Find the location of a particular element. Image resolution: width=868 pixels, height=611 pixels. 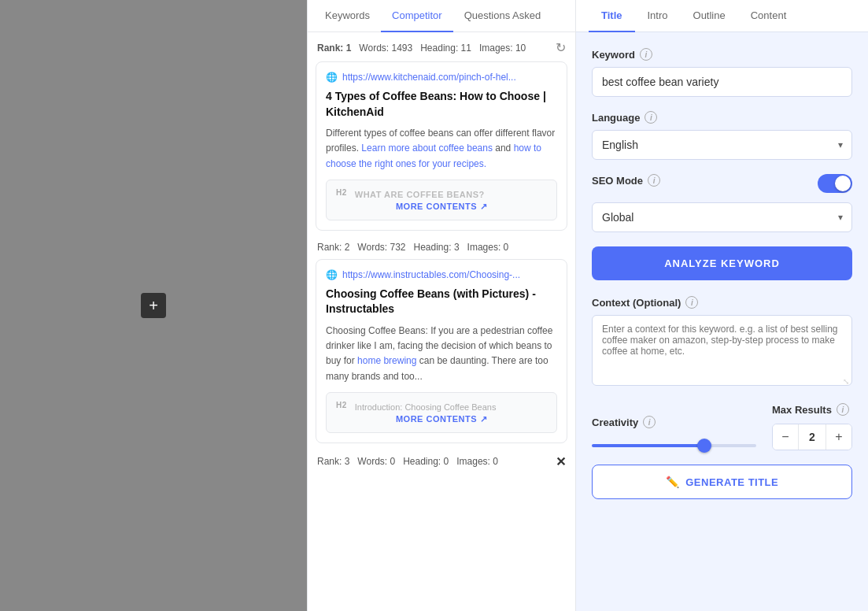

result-card-2: 🌐 https://www.instructables.com/Choosing… is located at coordinates (441, 351).